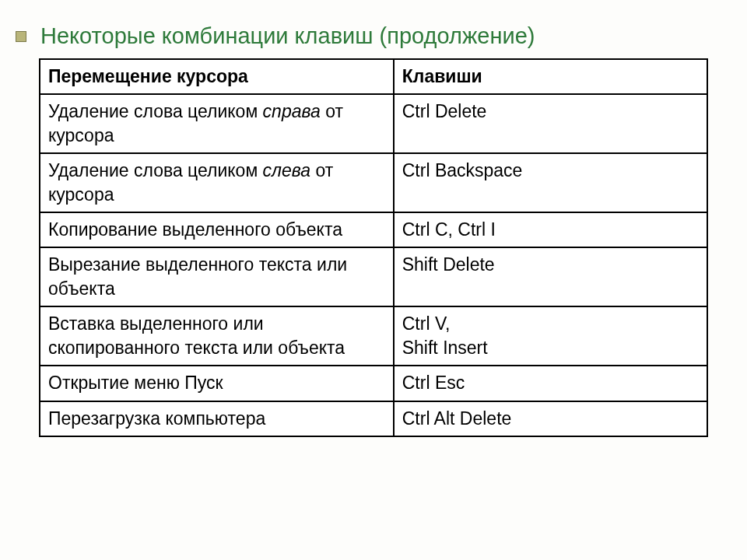 The width and height of the screenshot is (747, 560). Describe the element at coordinates (551, 277) in the screenshot. I see `cell-keys: Shift Delete` at that location.